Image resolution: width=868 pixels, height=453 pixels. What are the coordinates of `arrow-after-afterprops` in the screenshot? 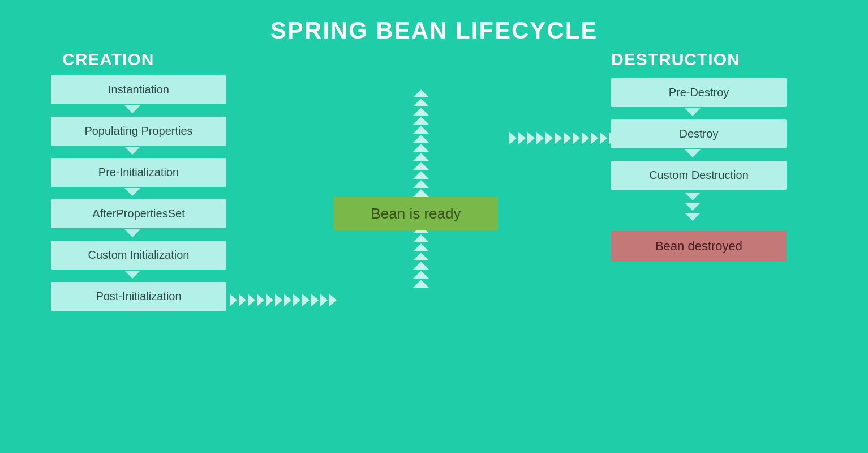 It's located at (132, 233).